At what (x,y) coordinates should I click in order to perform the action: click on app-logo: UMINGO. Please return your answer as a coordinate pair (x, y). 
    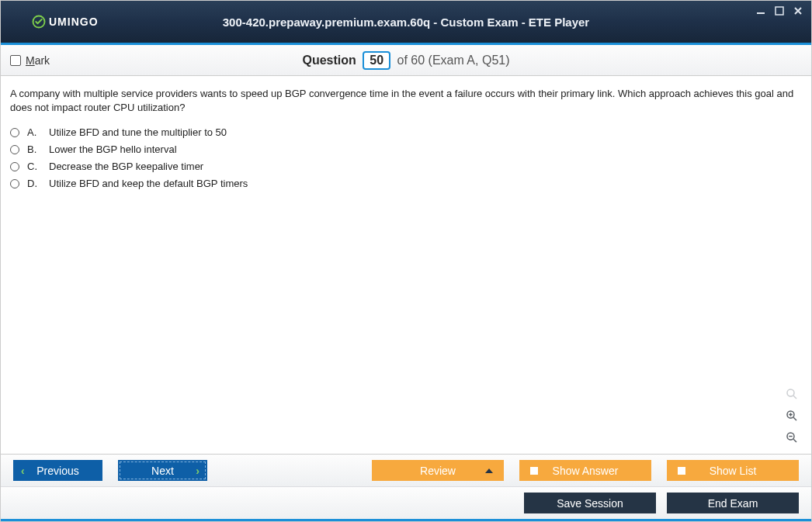
    Looking at the image, I should click on (65, 22).